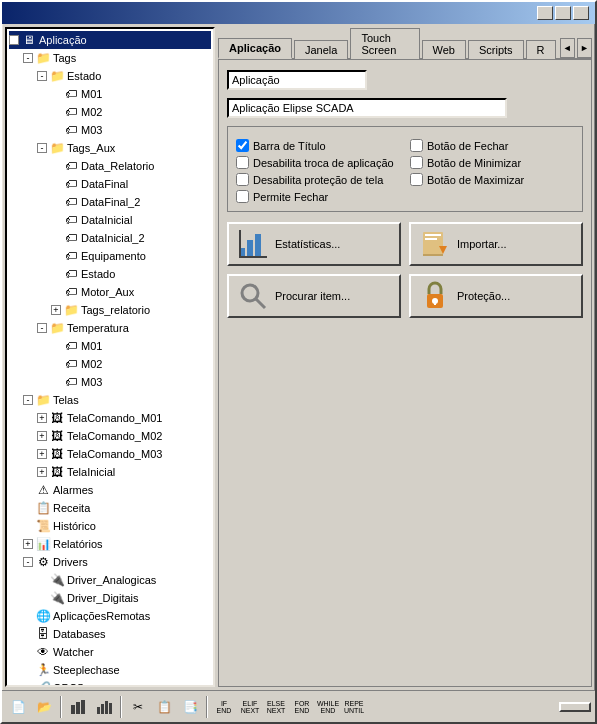 This screenshot has height=724, width=597. Describe the element at coordinates (110, 634) in the screenshot. I see `tree-item-databases: 🗄Databases` at that location.